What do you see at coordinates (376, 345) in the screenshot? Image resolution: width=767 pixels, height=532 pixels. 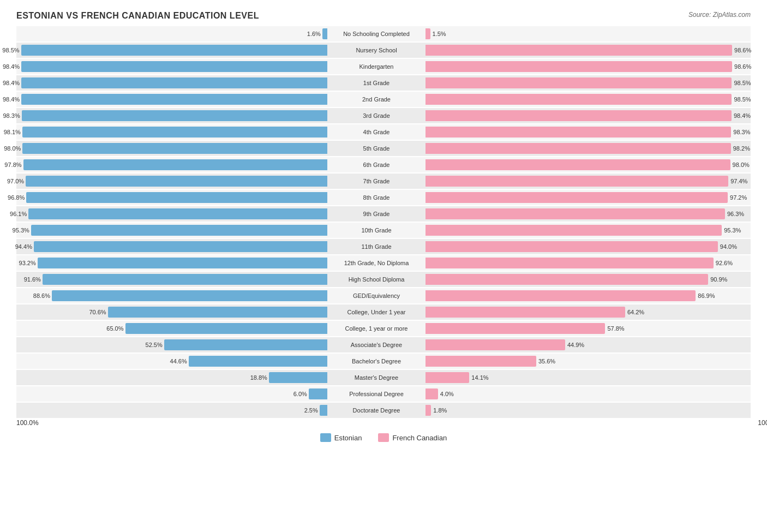 I see `category-label: Associate's Degree` at bounding box center [376, 345].